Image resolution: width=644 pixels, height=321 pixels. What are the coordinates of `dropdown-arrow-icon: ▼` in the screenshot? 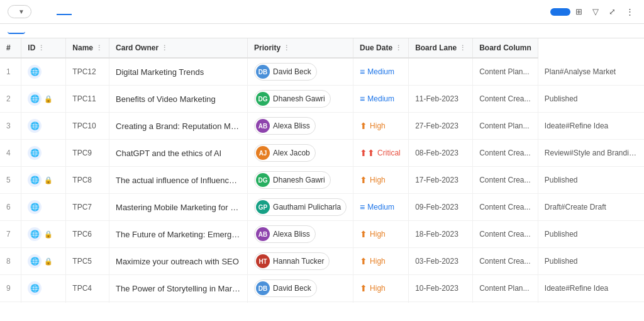 It's located at (21, 11).